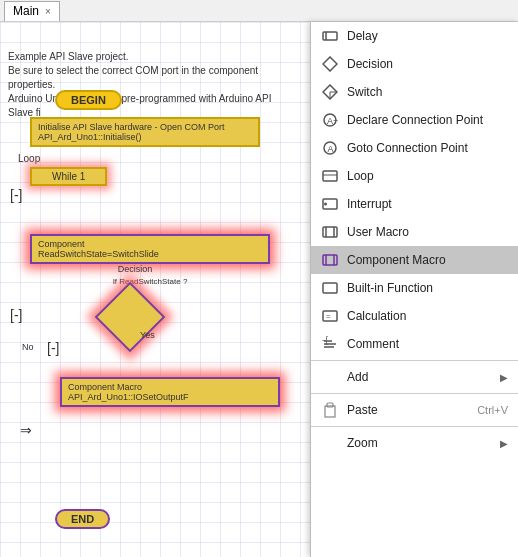 This screenshot has width=518, height=557. What do you see at coordinates (330, 232) in the screenshot?
I see `user-macro-icon` at bounding box center [330, 232].